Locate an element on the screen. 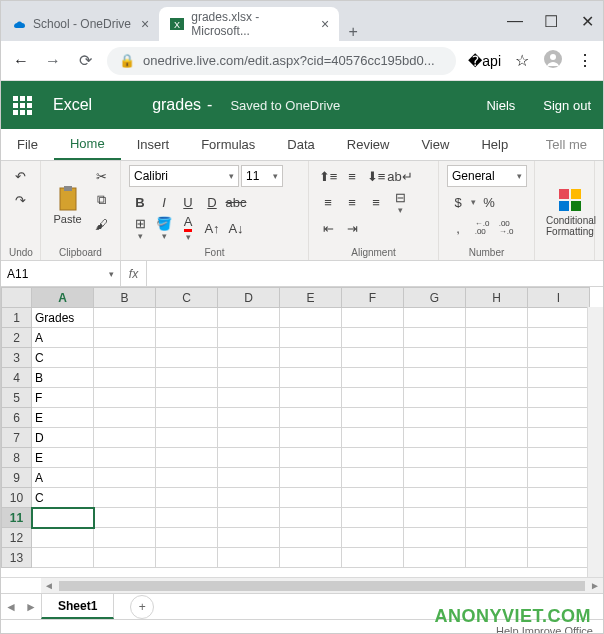 Image resolution: width=604 pixels, height=634 pixels. cell-D1 is located at coordinates (249, 318).